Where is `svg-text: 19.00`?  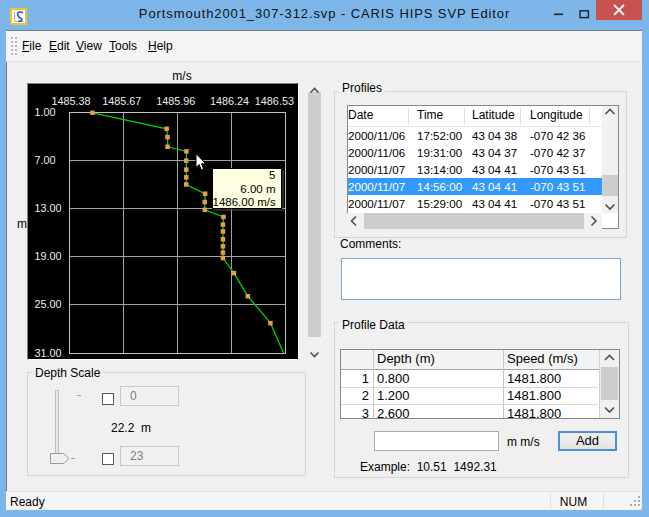 svg-text: 19.00 is located at coordinates (48, 256).